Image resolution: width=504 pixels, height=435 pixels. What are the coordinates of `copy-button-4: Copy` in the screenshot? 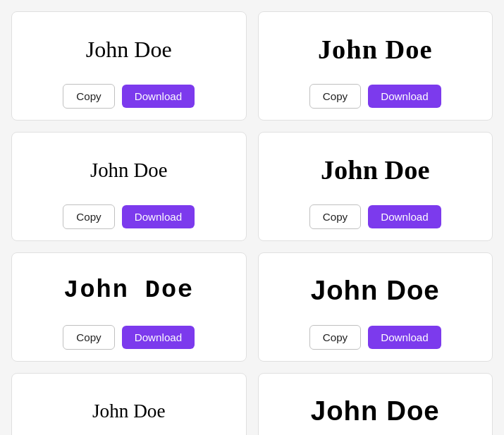 It's located at (336, 217).